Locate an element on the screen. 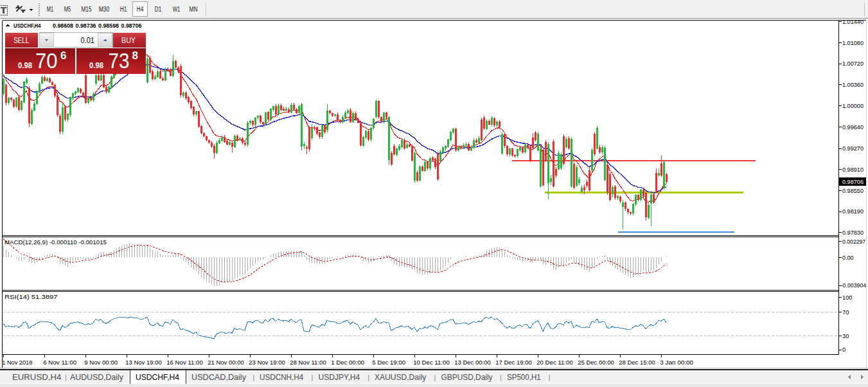 The width and height of the screenshot is (868, 387). svg-text: M5 is located at coordinates (68, 9).